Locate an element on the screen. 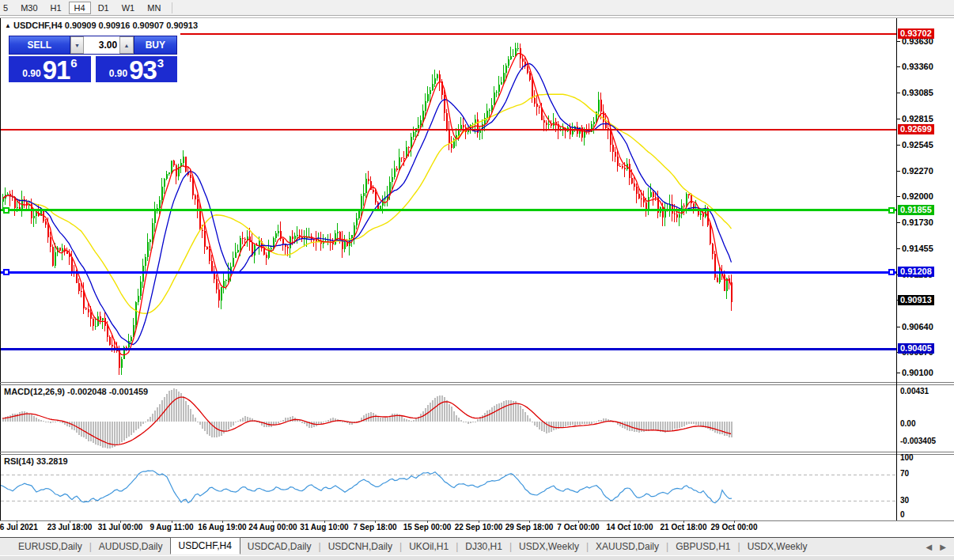 Image resolution: width=954 pixels, height=560 pixels. price-axis-tick: 0.92815 is located at coordinates (918, 119).